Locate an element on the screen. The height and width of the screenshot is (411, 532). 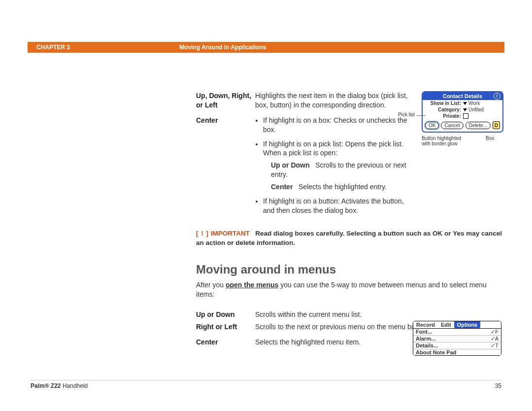
definition-term: Up, Down, Right, or Left is located at coordinates (226, 101).